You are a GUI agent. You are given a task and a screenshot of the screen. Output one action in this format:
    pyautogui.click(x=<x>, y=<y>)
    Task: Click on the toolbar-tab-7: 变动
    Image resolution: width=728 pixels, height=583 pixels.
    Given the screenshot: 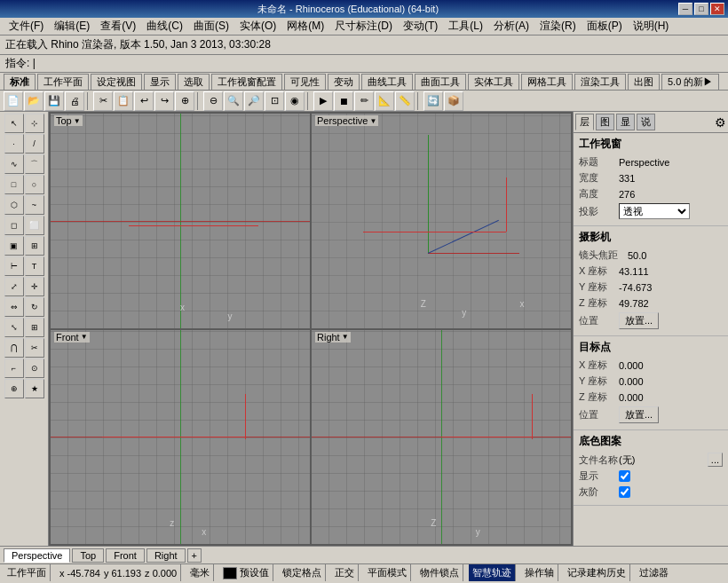 What is the action you would take?
    pyautogui.click(x=344, y=82)
    